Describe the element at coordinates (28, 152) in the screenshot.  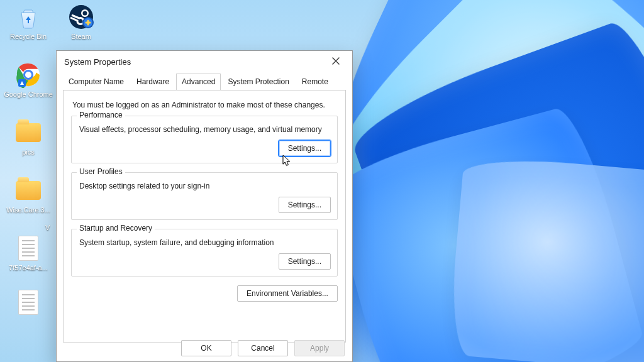
I see `icon-label: pics` at that location.